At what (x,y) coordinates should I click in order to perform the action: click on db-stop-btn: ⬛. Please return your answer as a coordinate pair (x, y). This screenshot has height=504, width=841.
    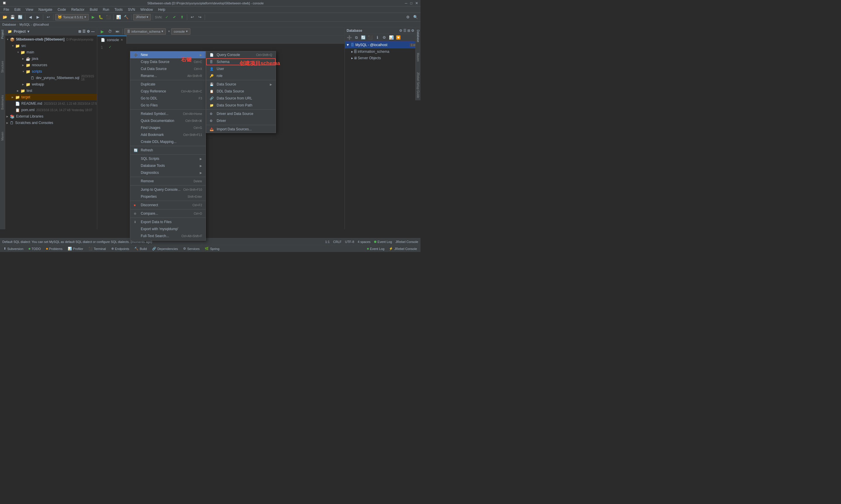
    Looking at the image, I should click on (371, 37).